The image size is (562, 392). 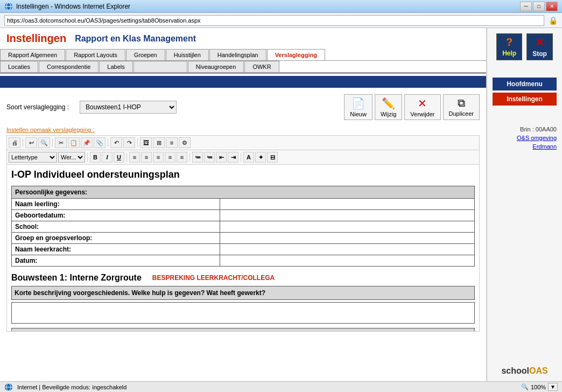 What do you see at coordinates (243, 215) in the screenshot?
I see `table-row: Geboortedatum:` at bounding box center [243, 215].